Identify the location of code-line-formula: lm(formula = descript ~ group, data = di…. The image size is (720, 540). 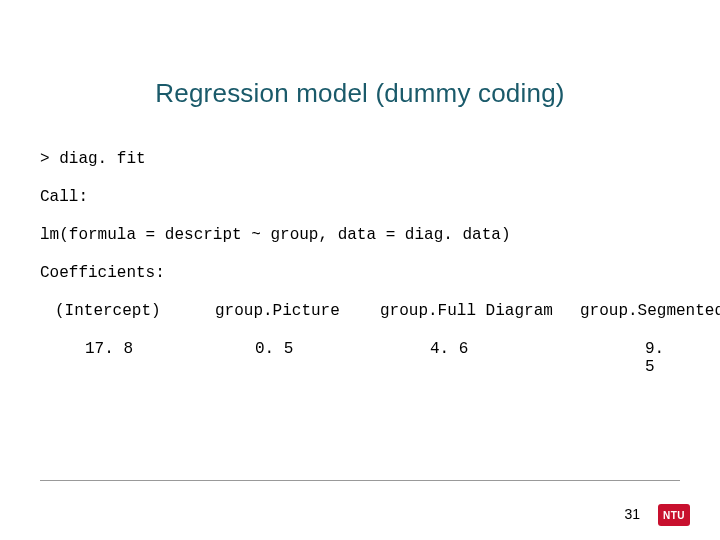
(275, 235).